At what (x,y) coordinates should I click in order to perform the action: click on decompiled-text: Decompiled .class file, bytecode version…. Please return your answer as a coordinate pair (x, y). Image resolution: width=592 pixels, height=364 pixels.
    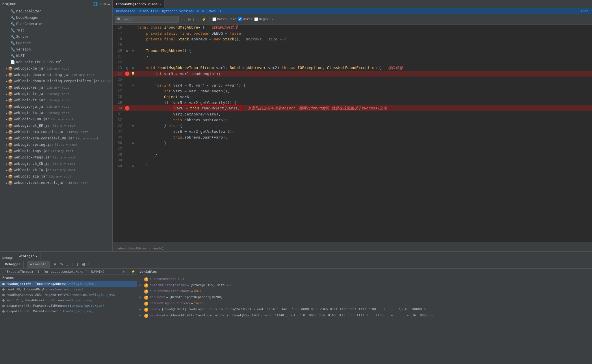
    Looking at the image, I should click on (169, 11).